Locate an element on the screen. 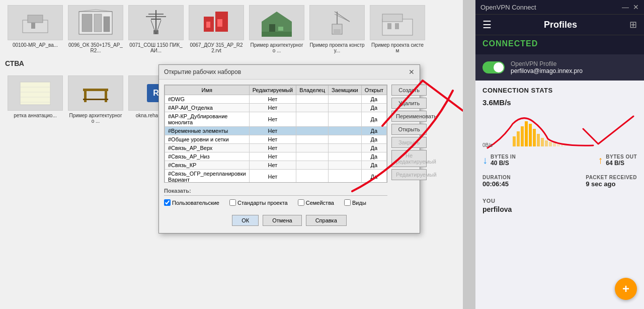 The image size is (644, 309). duration-value: 00:06:45 is located at coordinates (497, 184).